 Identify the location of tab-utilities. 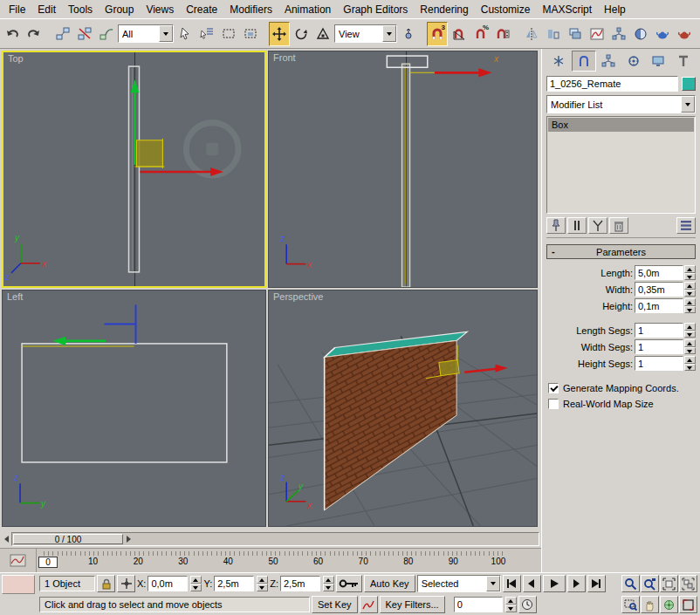
(684, 61).